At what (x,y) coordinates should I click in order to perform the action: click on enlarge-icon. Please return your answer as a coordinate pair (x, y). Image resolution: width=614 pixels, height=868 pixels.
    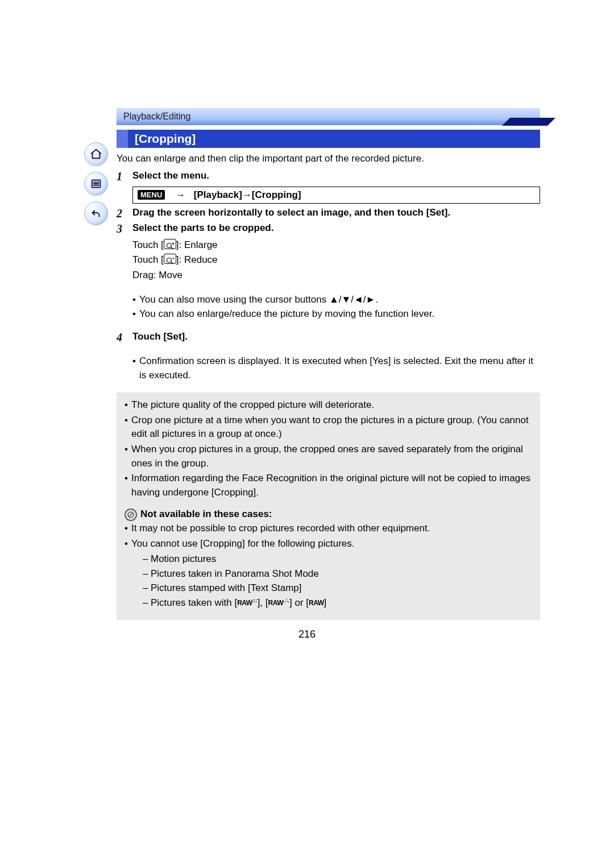
    Looking at the image, I should click on (170, 244).